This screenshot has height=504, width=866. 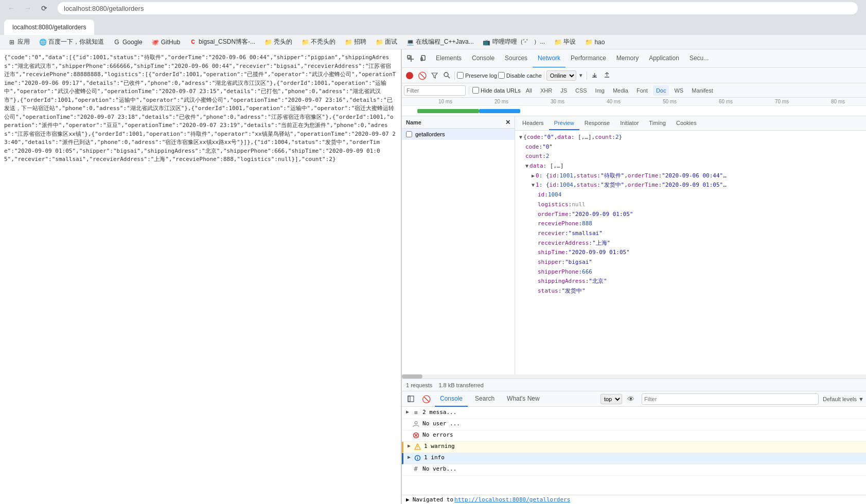 I want to click on json-item1-recevier: recevier : "smallsai", so click(x=691, y=233).